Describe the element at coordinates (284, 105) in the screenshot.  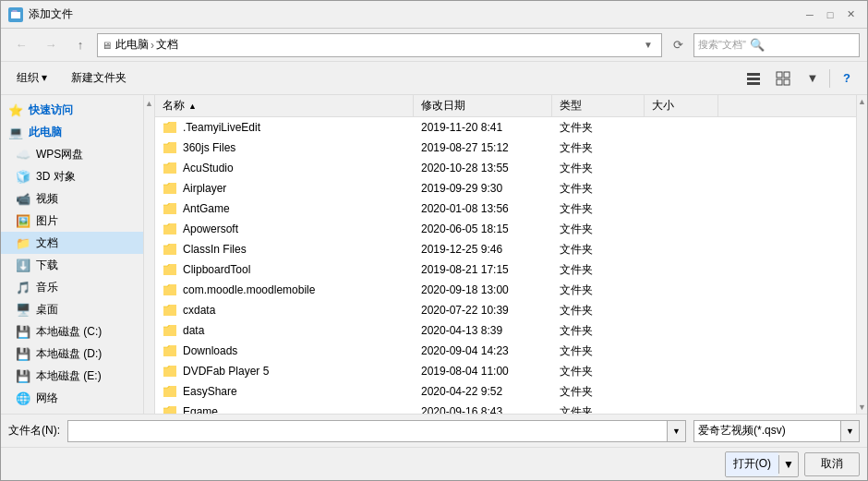
I see `col-header-name: 名称 ▲` at that location.